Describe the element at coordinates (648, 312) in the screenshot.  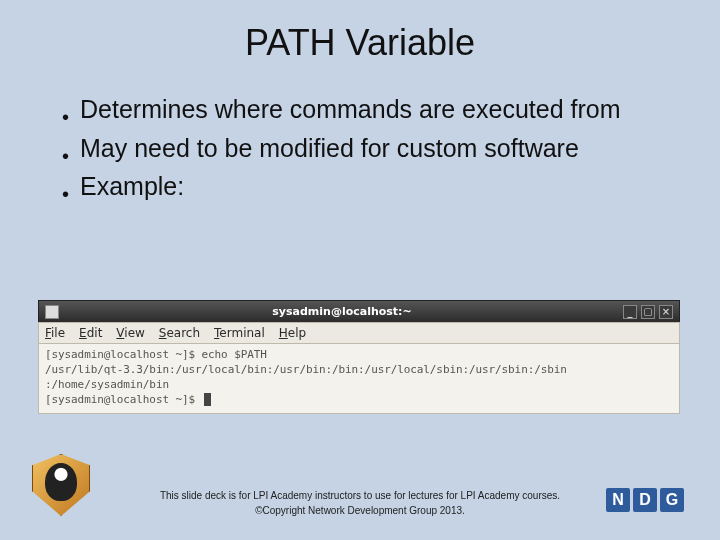
I see `maximize-button: ▢` at that location.